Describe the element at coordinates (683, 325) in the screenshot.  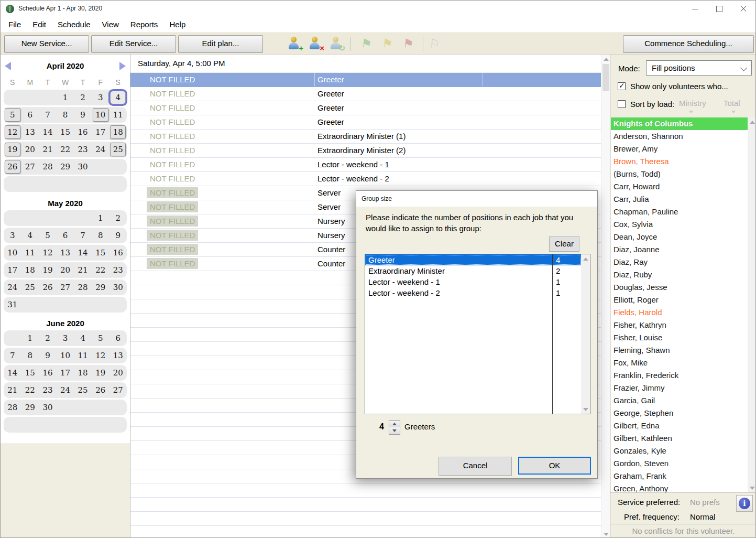
I see `volunteer-item: Fisher, Kathryn` at that location.